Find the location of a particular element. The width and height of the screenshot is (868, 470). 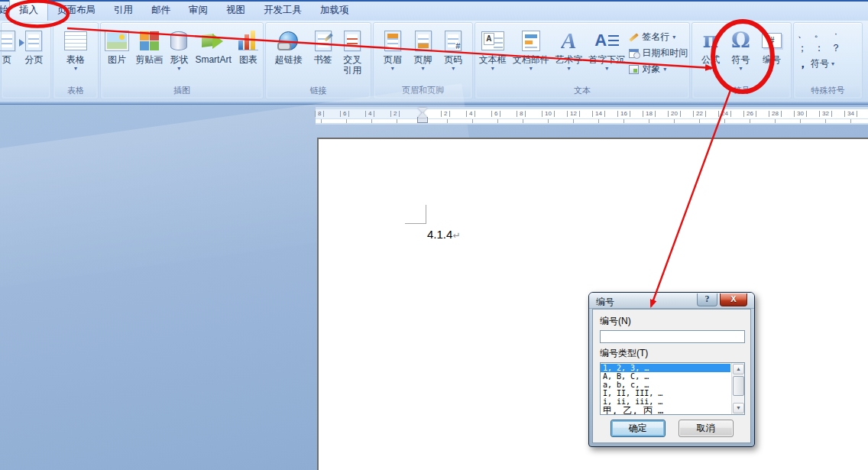

ok-button: 确定 is located at coordinates (638, 428).